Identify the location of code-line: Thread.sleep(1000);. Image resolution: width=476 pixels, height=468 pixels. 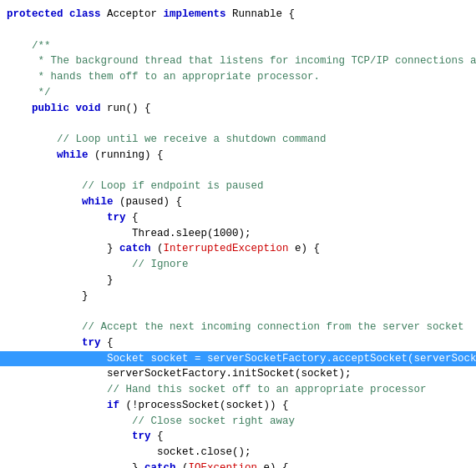
(238, 234).